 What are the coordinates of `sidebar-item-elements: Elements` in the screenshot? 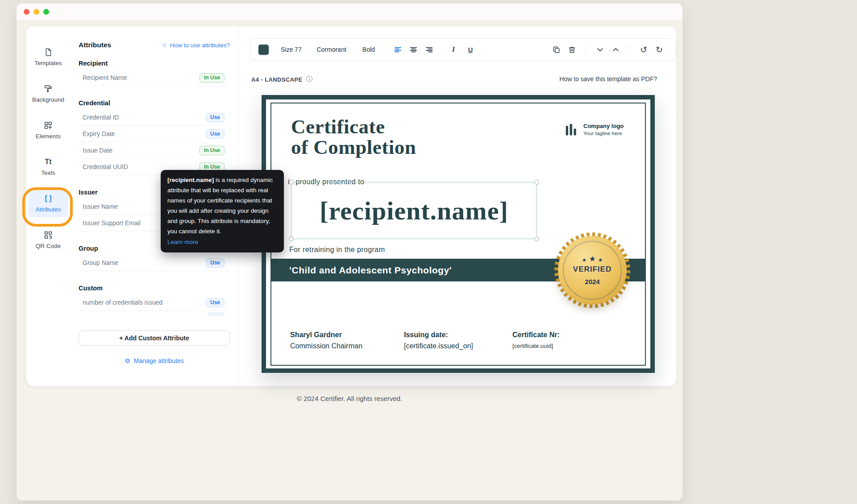 It's located at (48, 130).